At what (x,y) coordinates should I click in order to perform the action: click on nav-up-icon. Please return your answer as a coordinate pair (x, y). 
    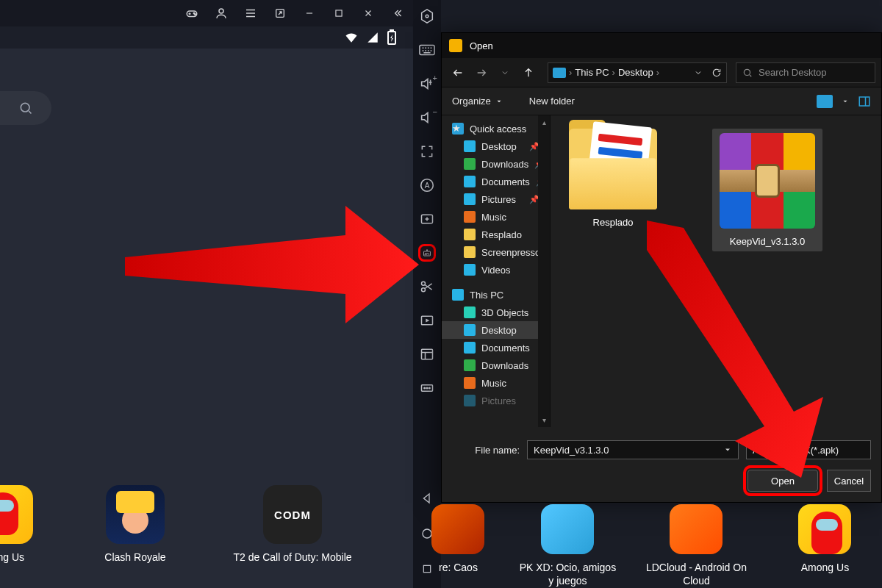
    Looking at the image, I should click on (528, 73).